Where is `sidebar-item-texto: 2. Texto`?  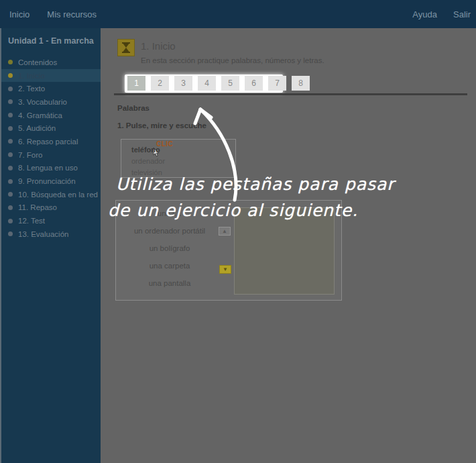
sidebar-item-texto: 2. Texto is located at coordinates (51, 89).